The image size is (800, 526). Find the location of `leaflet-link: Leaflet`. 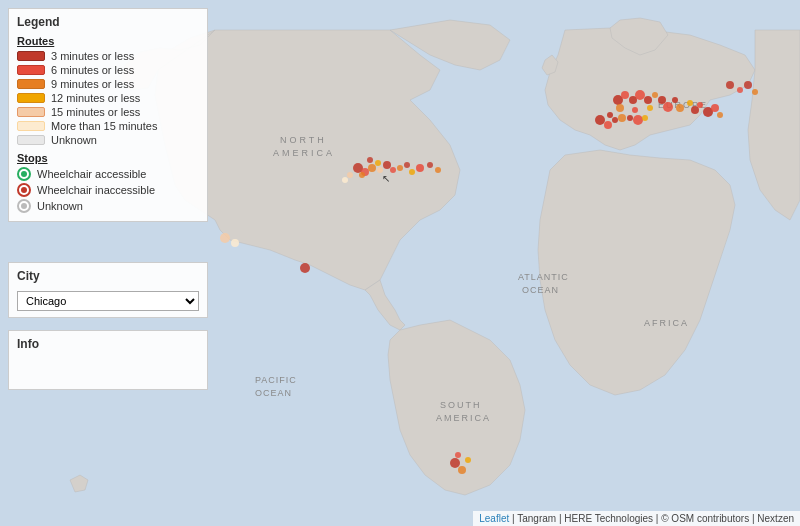

leaflet-link: Leaflet is located at coordinates (494, 518).